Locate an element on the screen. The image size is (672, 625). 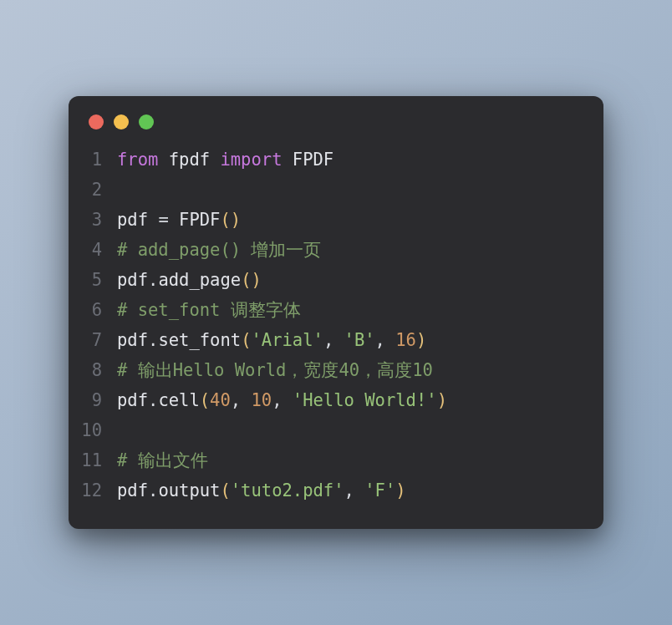
code-line: 4# add_page() 增加一页 is located at coordinates (331, 250).